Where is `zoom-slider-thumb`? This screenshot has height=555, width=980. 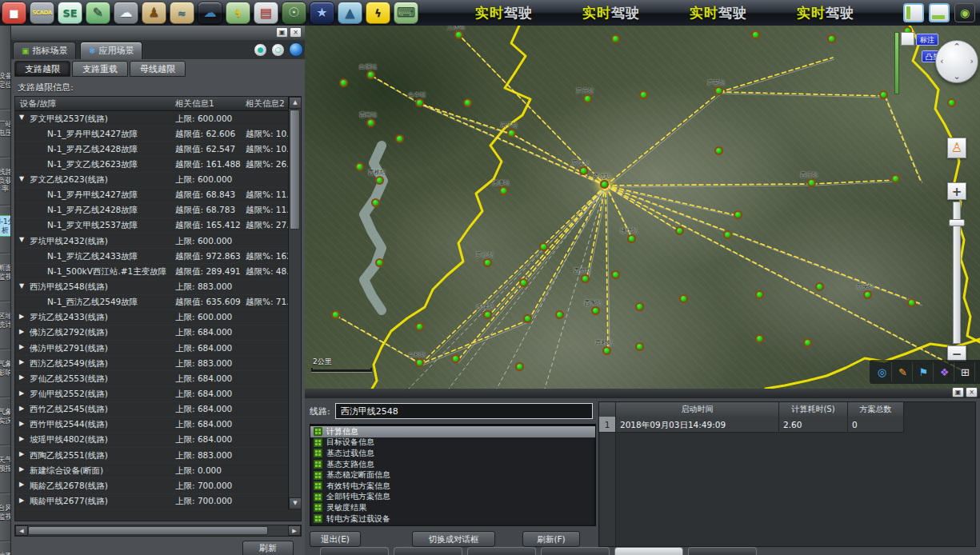
zoom-slider-thumb is located at coordinates (957, 222).